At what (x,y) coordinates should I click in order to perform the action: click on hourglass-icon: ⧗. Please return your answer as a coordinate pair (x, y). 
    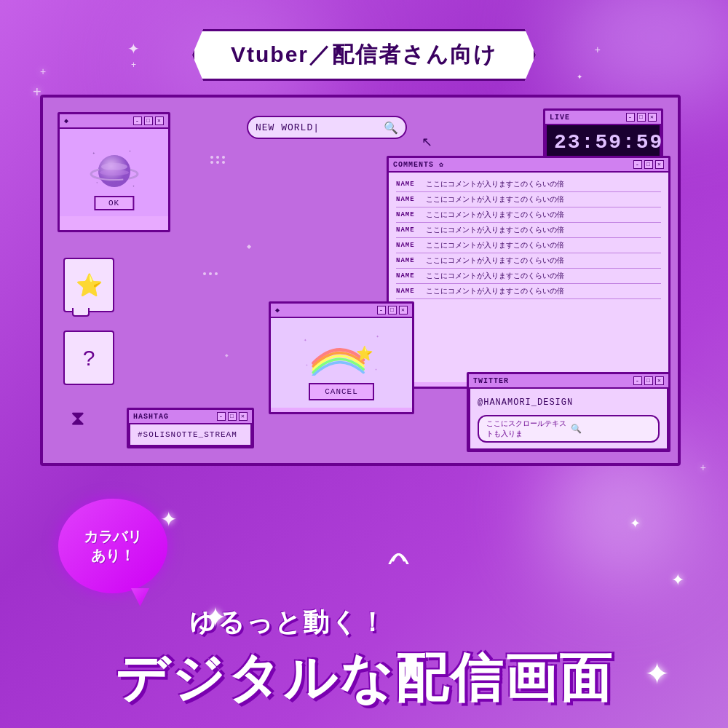
    Looking at the image, I should click on (78, 419).